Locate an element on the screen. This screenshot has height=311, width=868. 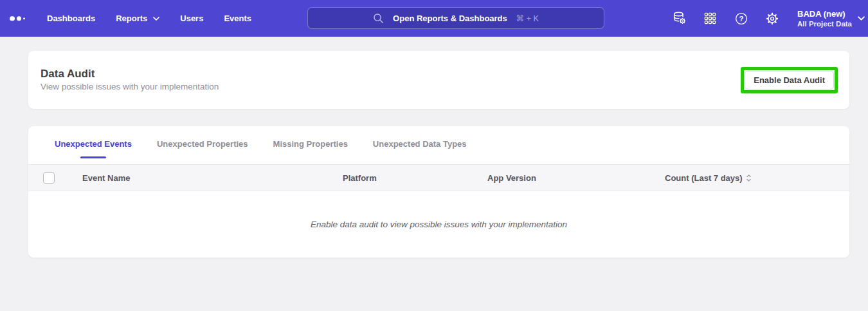
nav-dashboards-label: Dashboards is located at coordinates (71, 18).